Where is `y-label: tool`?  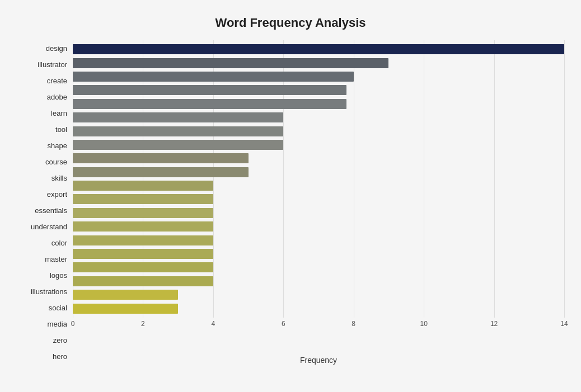 y-label: tool is located at coordinates (62, 130).